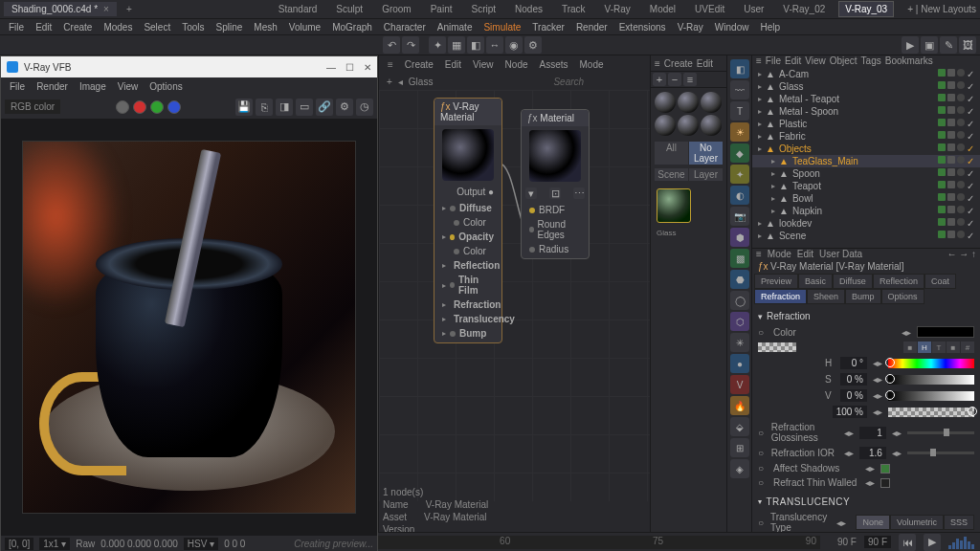  I want to click on render-icon: ▶, so click(910, 45).